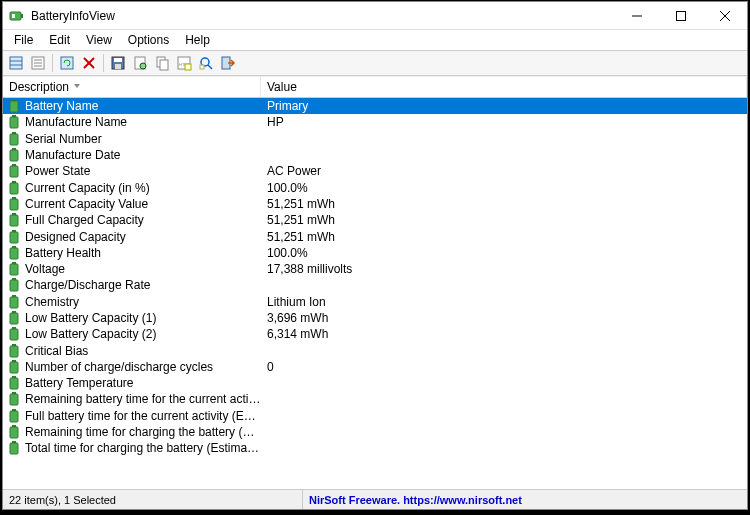  I want to click on toolbar-view-list-icon, so click(38, 63).